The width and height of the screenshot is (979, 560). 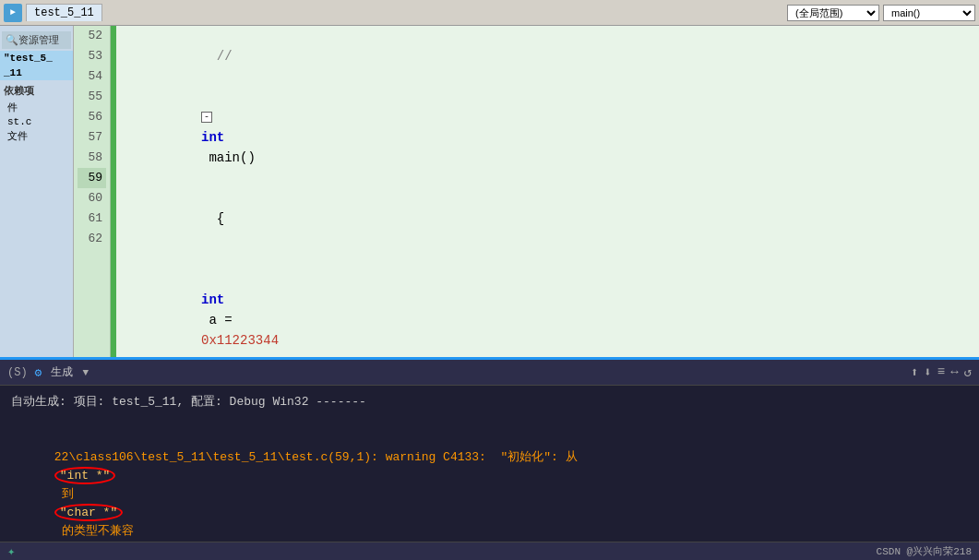 I want to click on line-num-52: 52, so click(x=92, y=36).